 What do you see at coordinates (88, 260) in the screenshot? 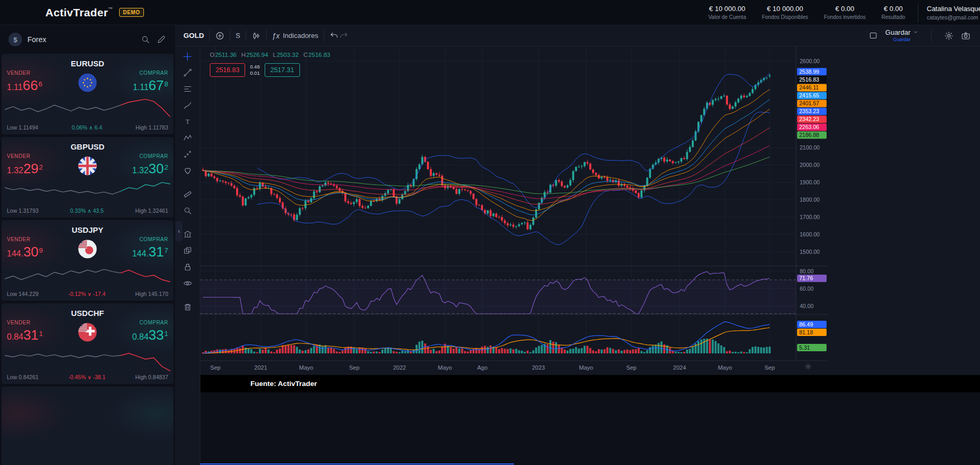
I see `watchlist-card-usdjpy: USDJPYVENDER144.309COMPRAR144.317Low 144…` at bounding box center [88, 260].